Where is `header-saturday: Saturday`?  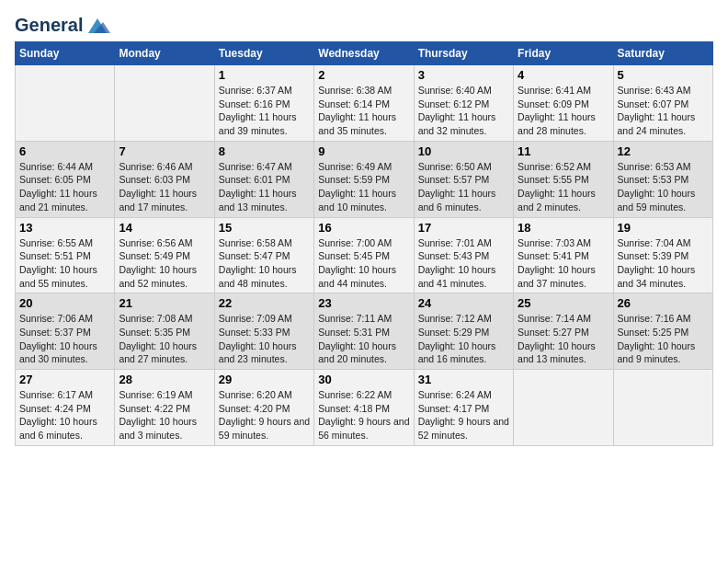 header-saturday: Saturday is located at coordinates (663, 53).